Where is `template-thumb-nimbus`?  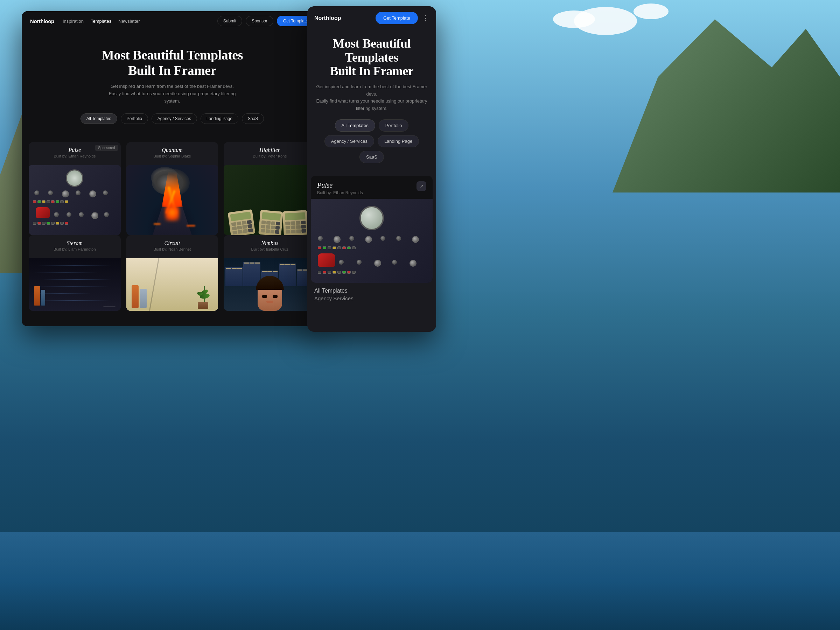
template-thumb-nimbus is located at coordinates (270, 284).